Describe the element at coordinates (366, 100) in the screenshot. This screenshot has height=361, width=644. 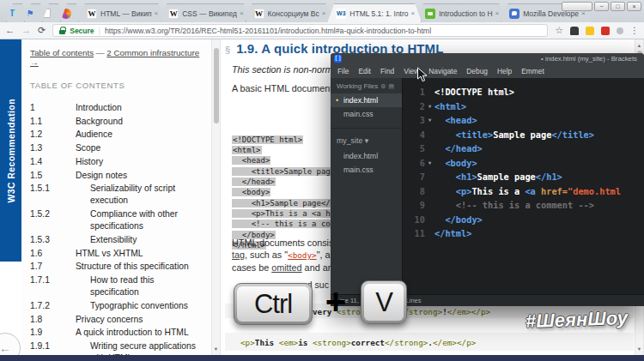
I see `working-file-item: • index.html` at that location.